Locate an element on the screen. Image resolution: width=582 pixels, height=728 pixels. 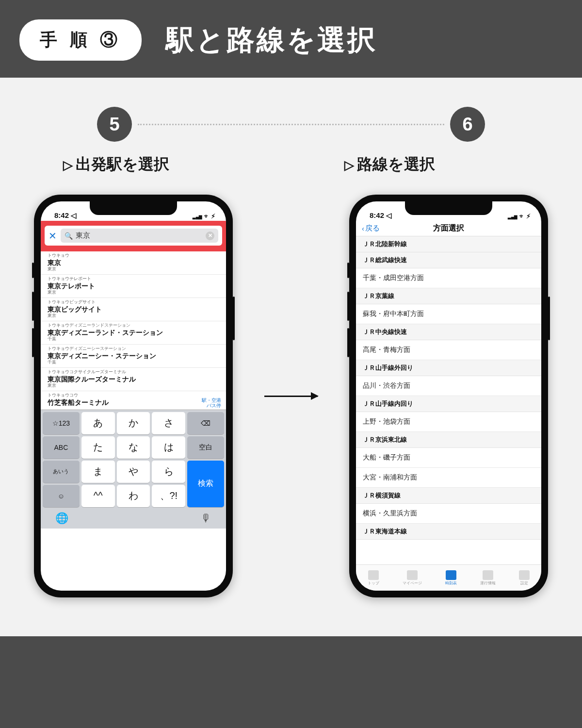
keyboard-key: は is located at coordinates (169, 447).